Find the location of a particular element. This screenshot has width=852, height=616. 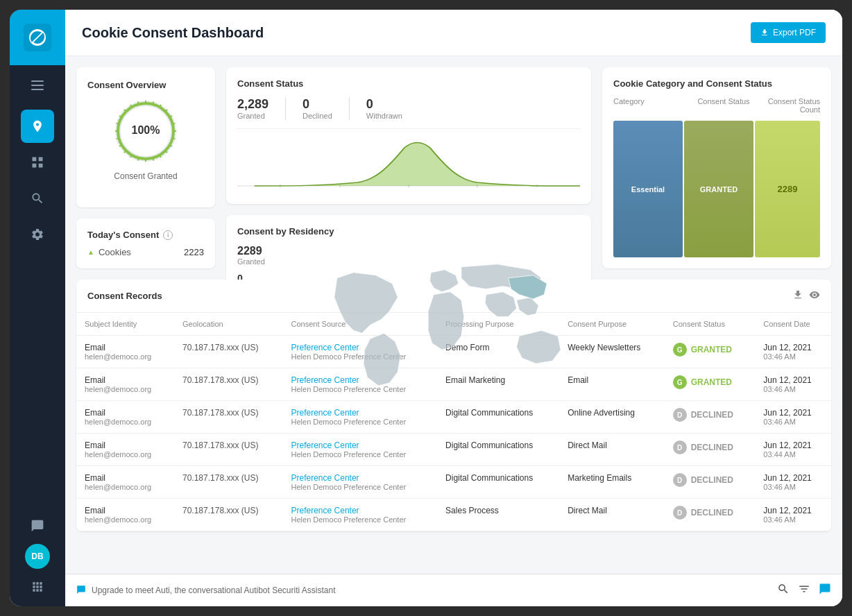

chat-bottom-icon is located at coordinates (825, 590).